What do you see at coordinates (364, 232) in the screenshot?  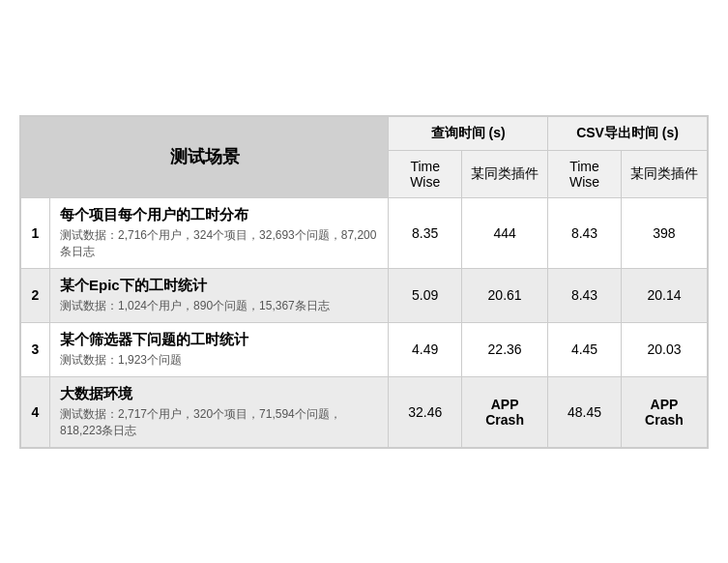 I see `table-row: 1每个项目每个用户的工时分布测试数据：2,716个用户，324个项目，32,69…` at bounding box center [364, 232].